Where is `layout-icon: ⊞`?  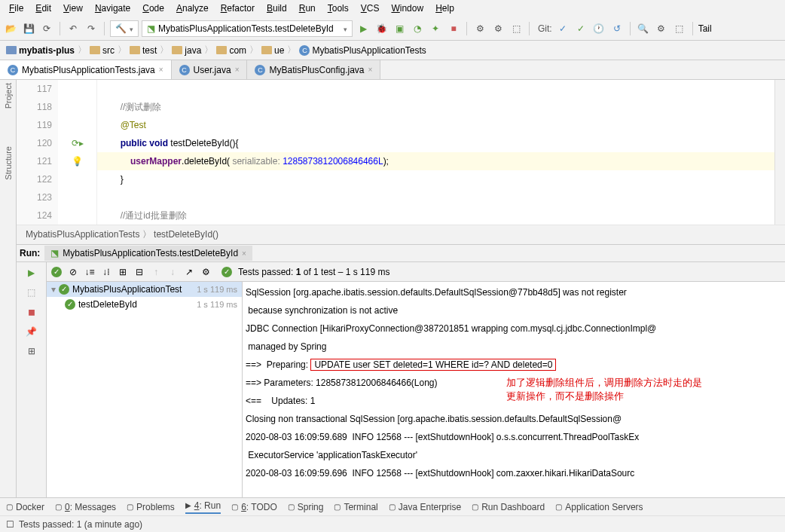
layout-icon: ⊞ is located at coordinates (32, 351).